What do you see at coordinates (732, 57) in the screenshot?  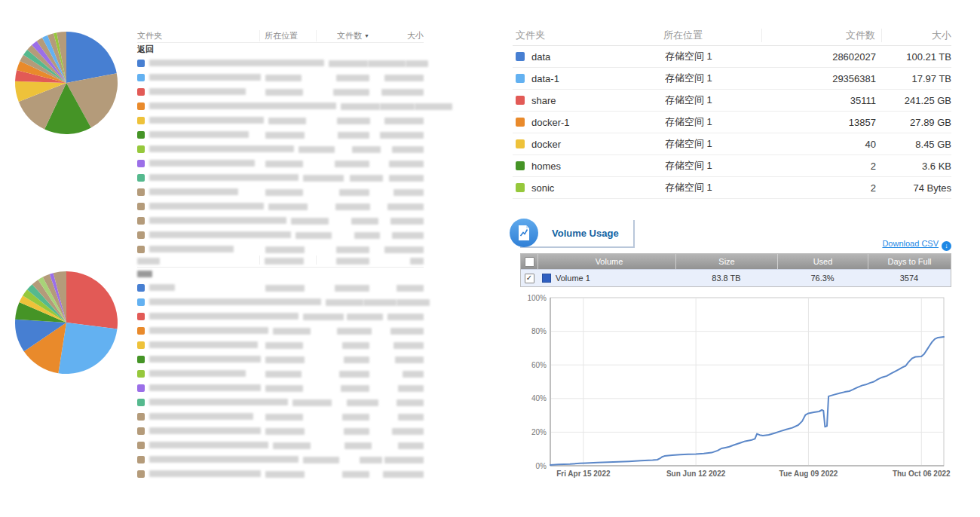 I see `folder-row: data 存储空间 1 28602027 100.21 TB` at bounding box center [732, 57].